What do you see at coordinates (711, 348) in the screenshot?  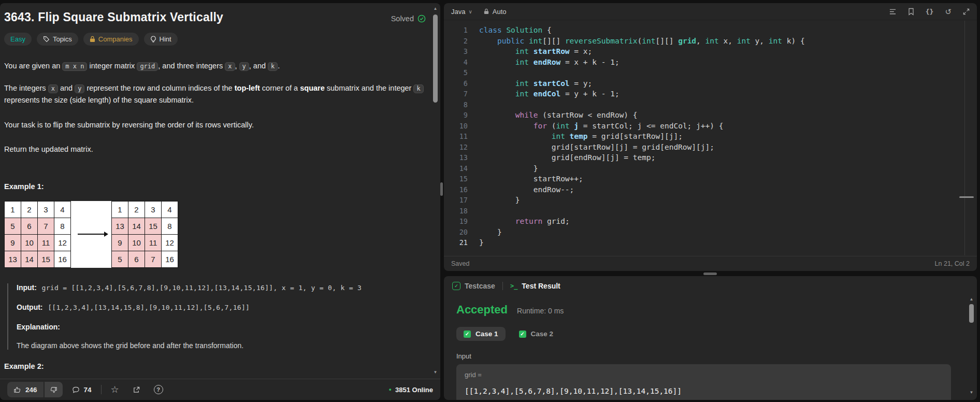 I see `test-result-content: Accepted Runtime: 0 ms ✓ Case 1 ✓ Case 2…` at bounding box center [711, 348].